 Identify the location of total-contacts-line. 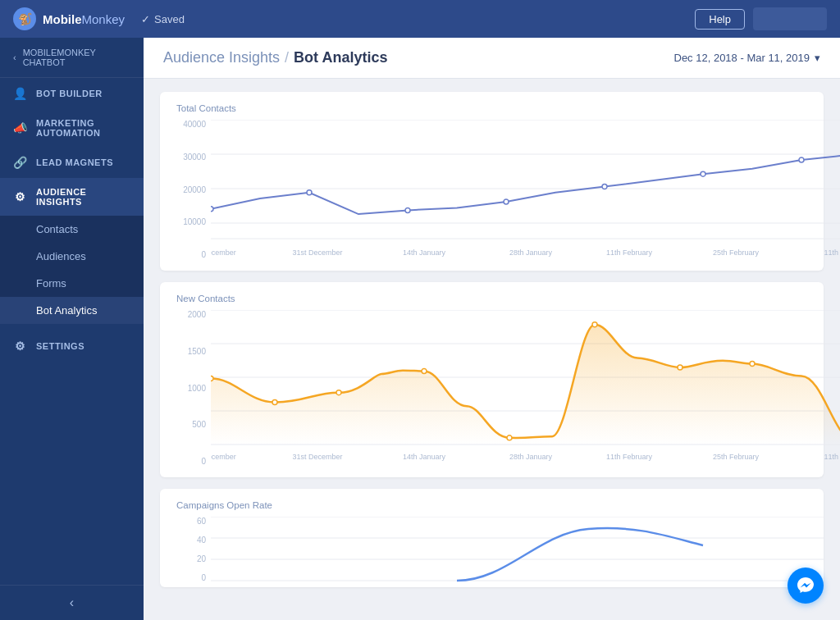
(525, 185).